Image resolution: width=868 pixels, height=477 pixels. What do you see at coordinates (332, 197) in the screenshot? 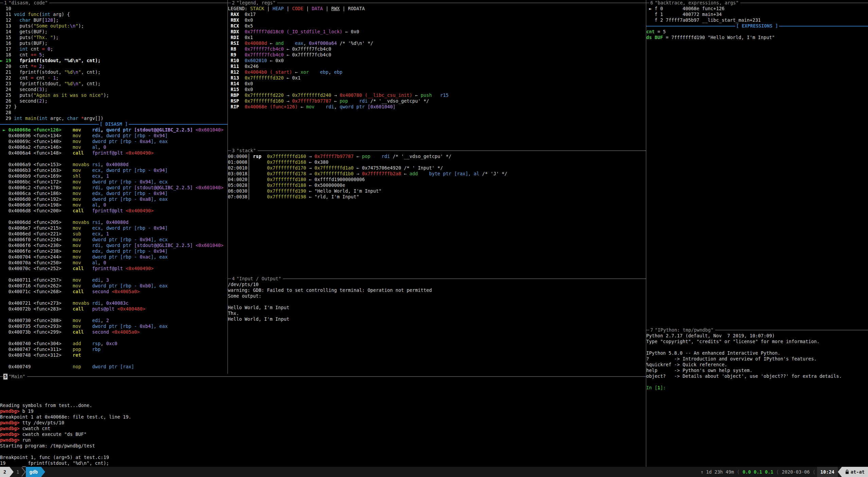
I see `text-segment: ← "rld, I'm Input"` at bounding box center [332, 197].